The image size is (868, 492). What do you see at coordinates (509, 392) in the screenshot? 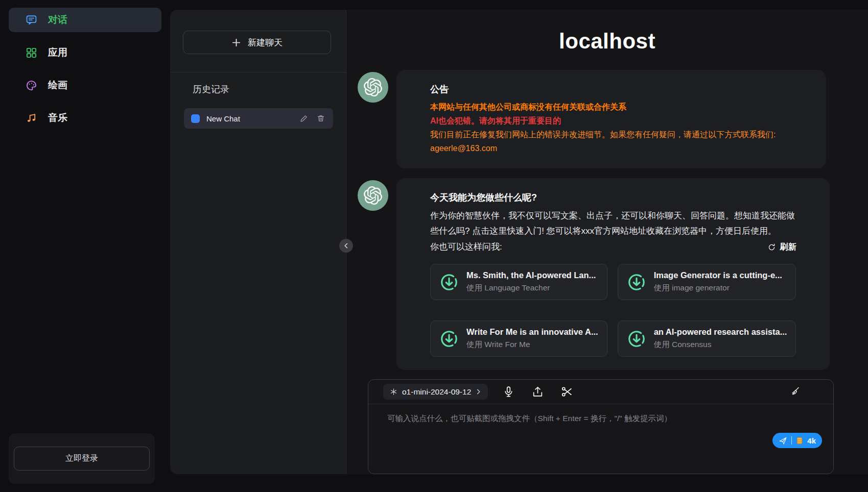
I see `microphone-icon` at bounding box center [509, 392].